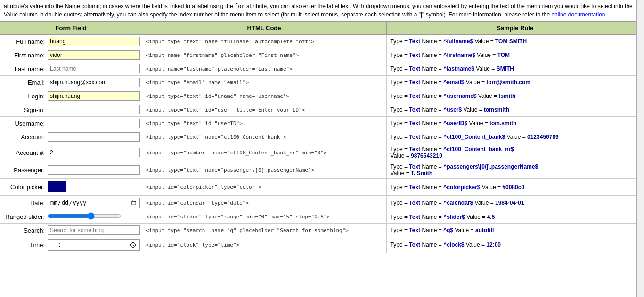 The image size is (644, 297). I want to click on form-field-combined-cell: First name:, so click(72, 56).